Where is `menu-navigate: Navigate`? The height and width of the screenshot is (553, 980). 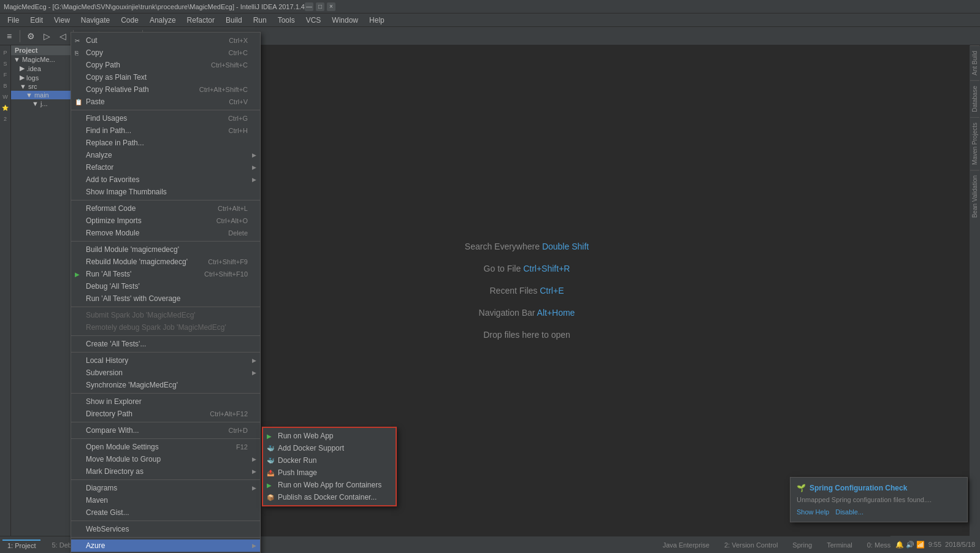
menu-navigate: Navigate is located at coordinates (96, 20).